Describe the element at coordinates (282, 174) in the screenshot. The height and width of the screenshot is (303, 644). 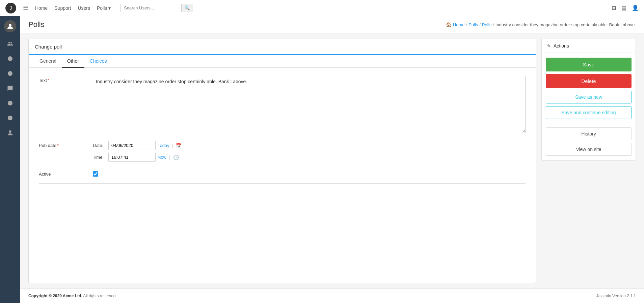
I see `active-form-row: Active` at that location.